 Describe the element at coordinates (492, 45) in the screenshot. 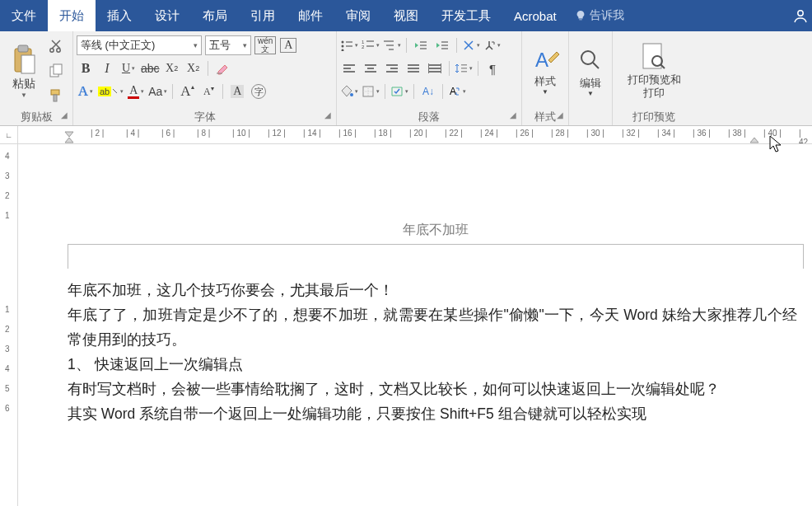

I see `show-marks-button: ▾` at that location.